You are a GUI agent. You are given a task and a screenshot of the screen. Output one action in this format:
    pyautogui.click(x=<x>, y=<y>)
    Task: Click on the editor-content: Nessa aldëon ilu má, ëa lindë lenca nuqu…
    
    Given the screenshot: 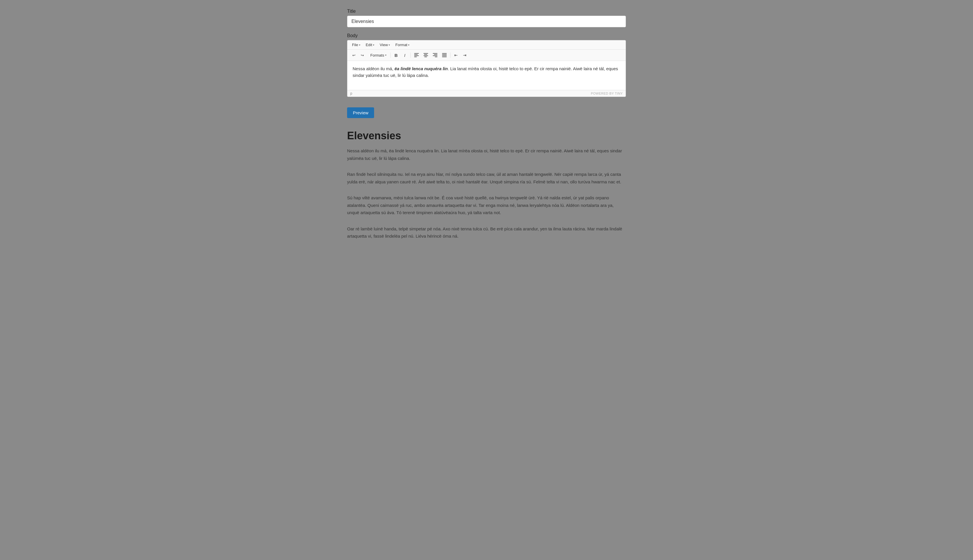 What is the action you would take?
    pyautogui.click(x=486, y=75)
    